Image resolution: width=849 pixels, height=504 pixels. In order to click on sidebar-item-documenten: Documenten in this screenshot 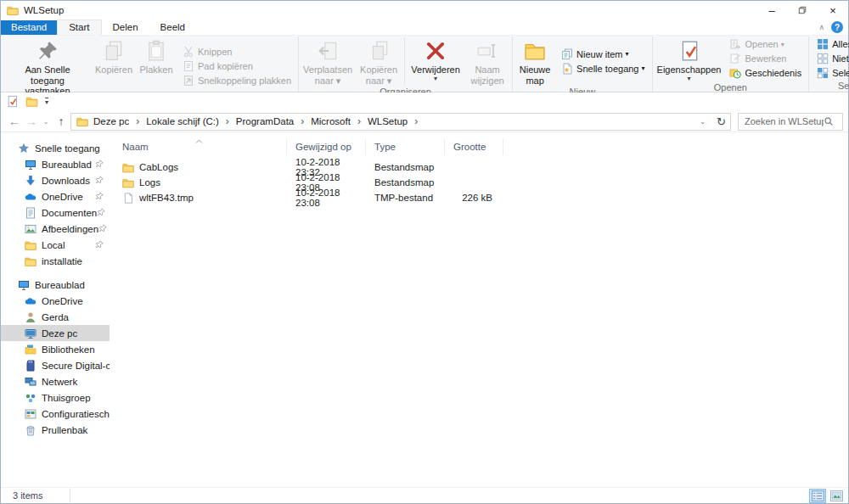, I will do `click(55, 212)`.